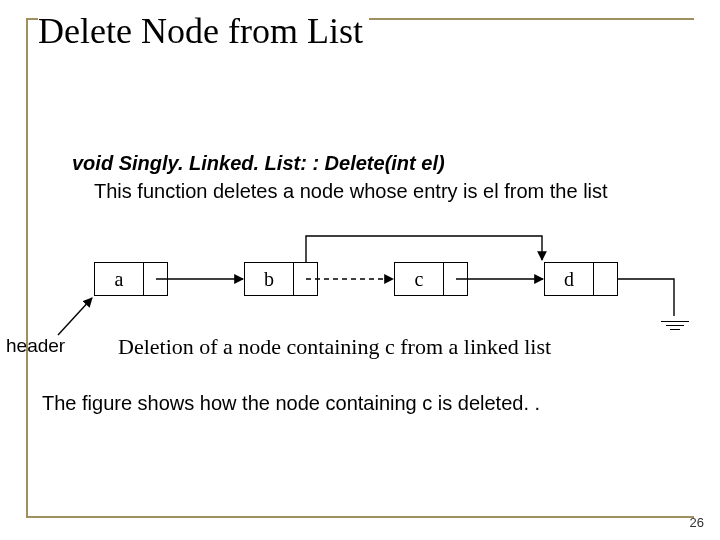  Describe the element at coordinates (431, 279) in the screenshot. I see `node-c: c` at that location.